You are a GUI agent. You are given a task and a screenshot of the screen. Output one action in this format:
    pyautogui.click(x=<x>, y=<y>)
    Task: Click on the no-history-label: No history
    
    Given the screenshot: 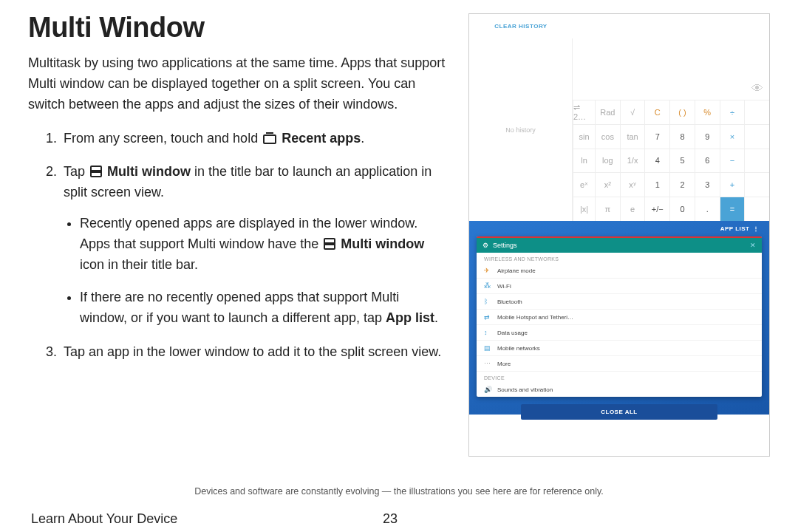 What is the action you would take?
    pyautogui.click(x=521, y=130)
    